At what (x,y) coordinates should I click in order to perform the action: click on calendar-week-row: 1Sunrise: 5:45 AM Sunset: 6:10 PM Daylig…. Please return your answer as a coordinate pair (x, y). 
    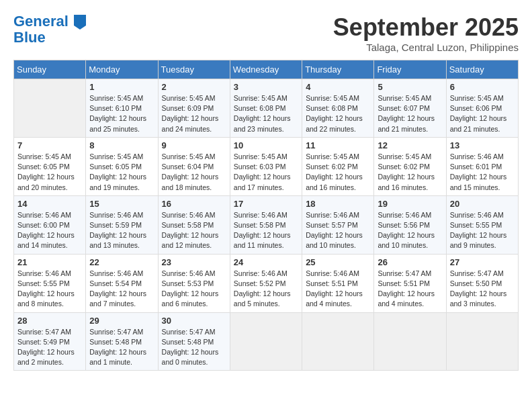
    Looking at the image, I should click on (266, 109).